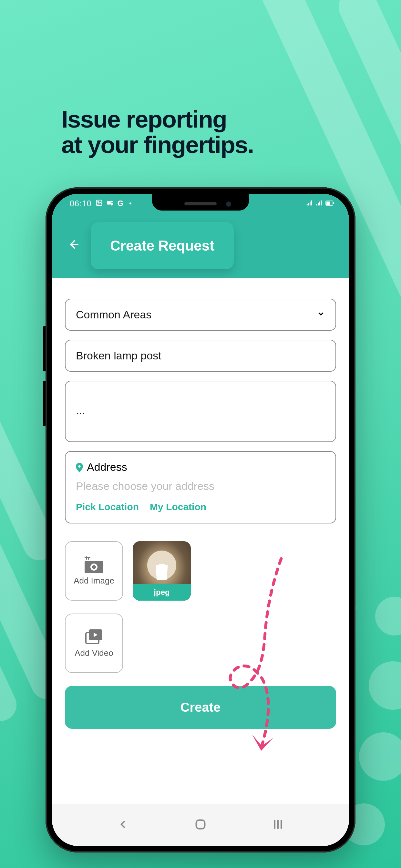 This screenshot has width=401, height=868. I want to click on image-media-row: Add Image jpeg, so click(201, 571).